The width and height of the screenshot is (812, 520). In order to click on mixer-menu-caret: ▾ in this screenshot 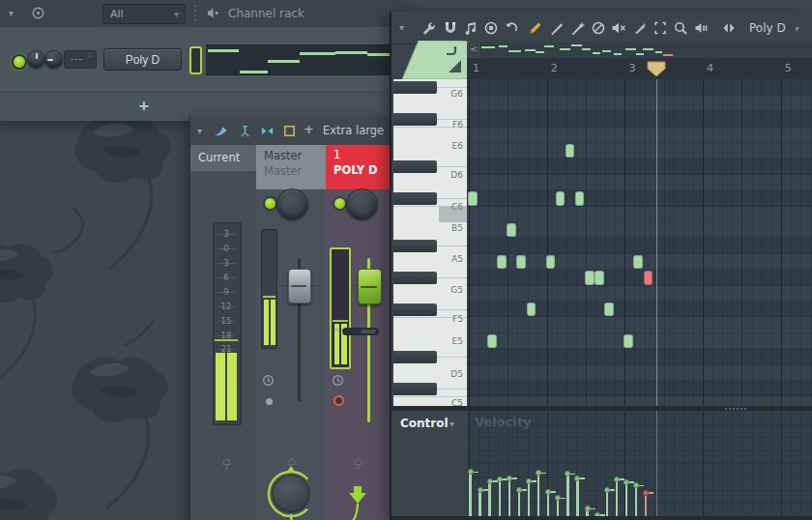, I will do `click(199, 131)`.